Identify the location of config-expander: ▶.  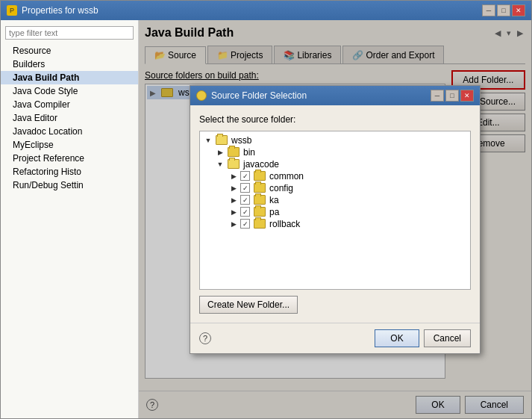
(234, 188).